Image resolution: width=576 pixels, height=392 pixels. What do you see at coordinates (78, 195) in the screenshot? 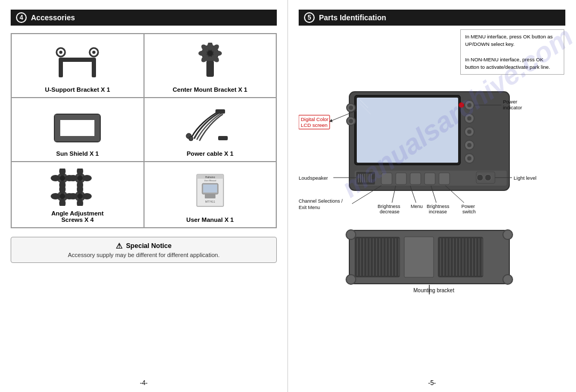
I see `accessory-angle-screws: Angle Adjustment Screws X 4` at bounding box center [78, 195].